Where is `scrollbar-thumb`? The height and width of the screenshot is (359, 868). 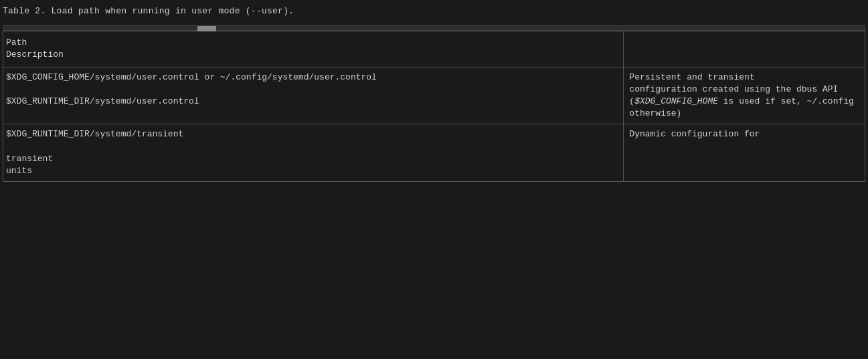 scrollbar-thumb is located at coordinates (207, 29).